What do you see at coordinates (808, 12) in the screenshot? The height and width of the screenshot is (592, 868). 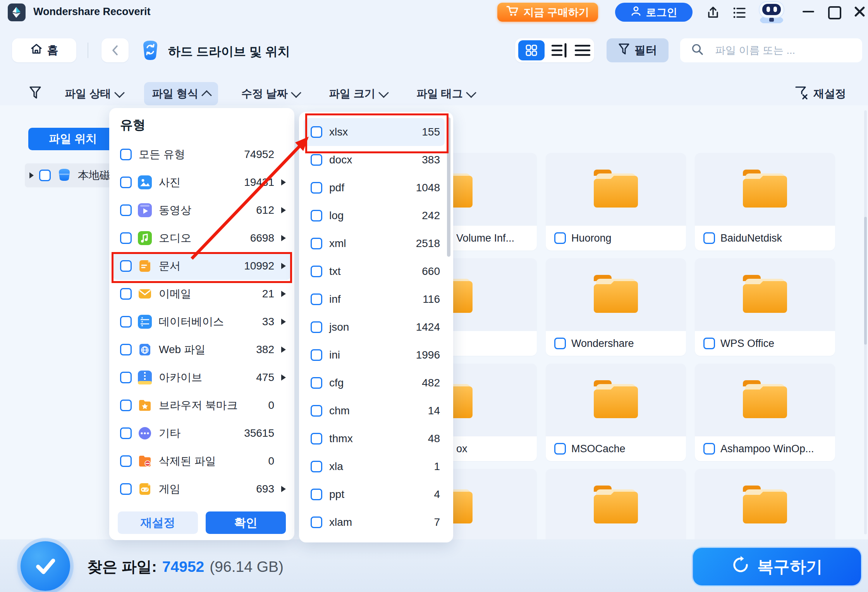 I see `minimize-button` at bounding box center [808, 12].